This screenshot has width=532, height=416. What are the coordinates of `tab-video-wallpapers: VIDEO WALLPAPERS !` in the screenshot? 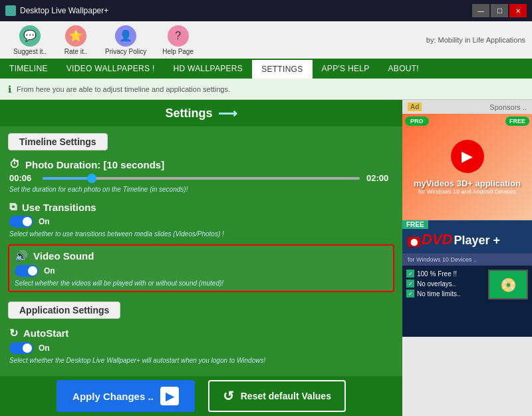 It's located at (110, 69).